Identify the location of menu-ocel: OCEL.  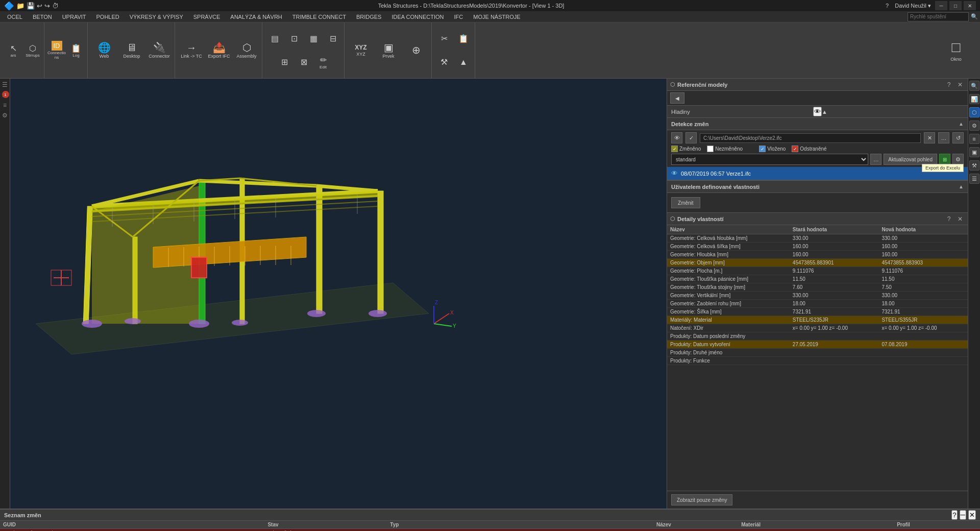
(15, 17).